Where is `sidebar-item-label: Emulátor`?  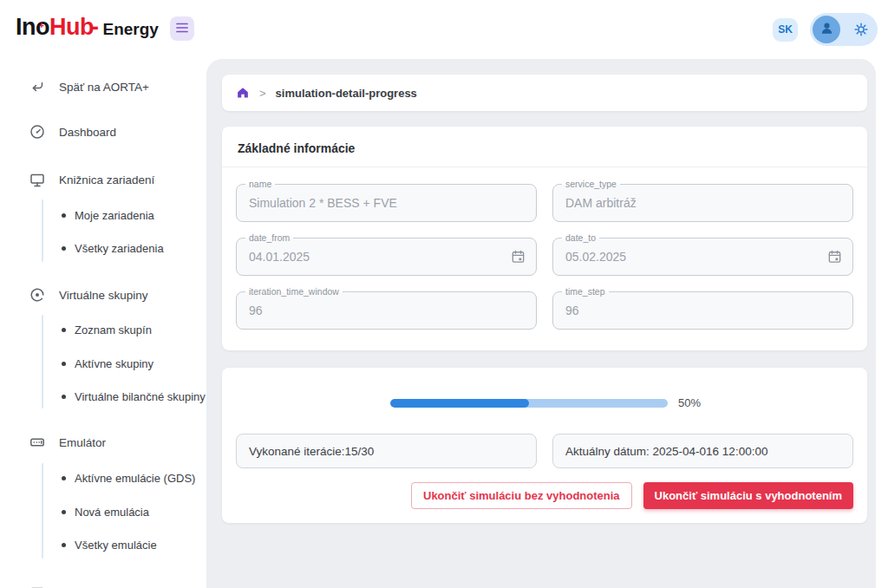
sidebar-item-label: Emulátor is located at coordinates (82, 442).